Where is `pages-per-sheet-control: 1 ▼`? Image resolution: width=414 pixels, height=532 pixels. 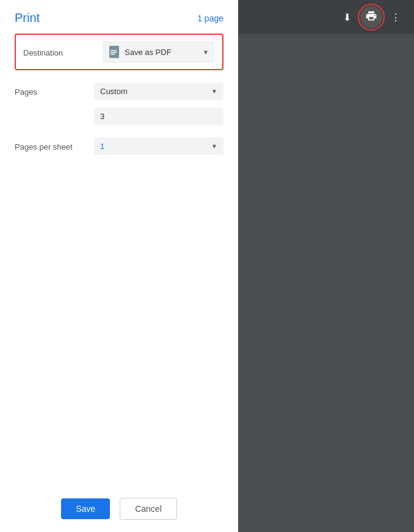
pages-per-sheet-control: 1 ▼ is located at coordinates (159, 147).